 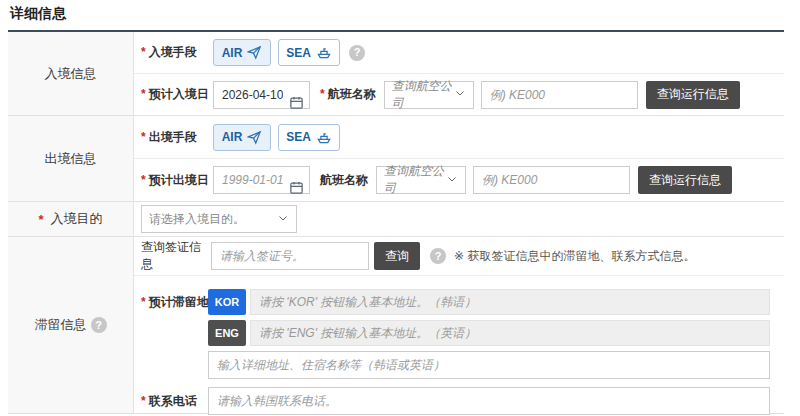 I want to click on entry-search-flight-button: 查询运行信息, so click(x=693, y=95).